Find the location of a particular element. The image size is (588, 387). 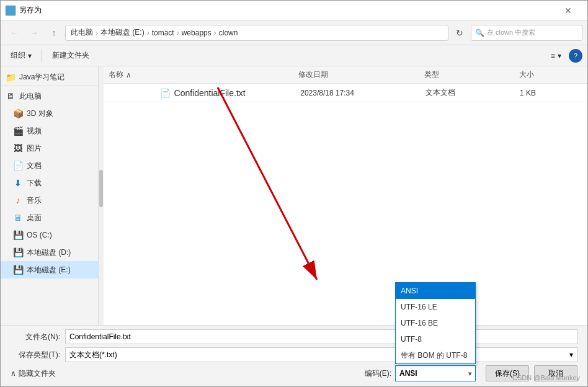

up-button: ↑ is located at coordinates (54, 33).